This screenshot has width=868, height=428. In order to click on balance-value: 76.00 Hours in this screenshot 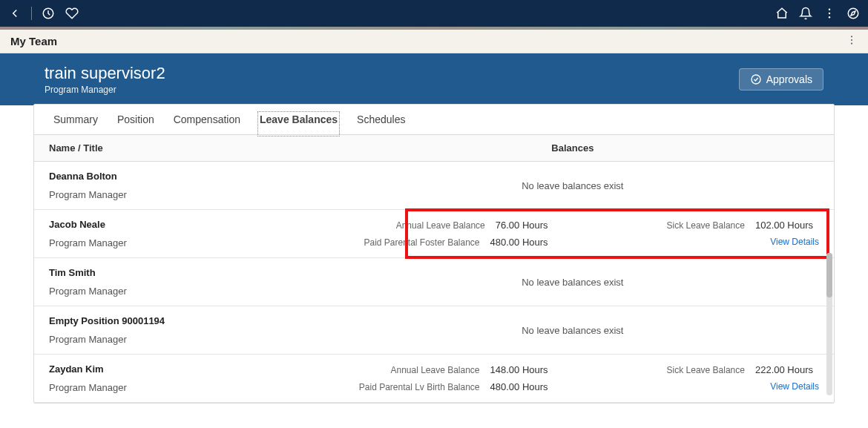, I will do `click(522, 225)`.